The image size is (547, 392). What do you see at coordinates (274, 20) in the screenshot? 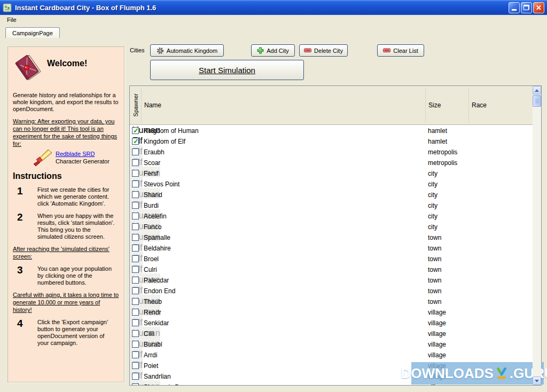
I see `menu-bar: File` at bounding box center [274, 20].